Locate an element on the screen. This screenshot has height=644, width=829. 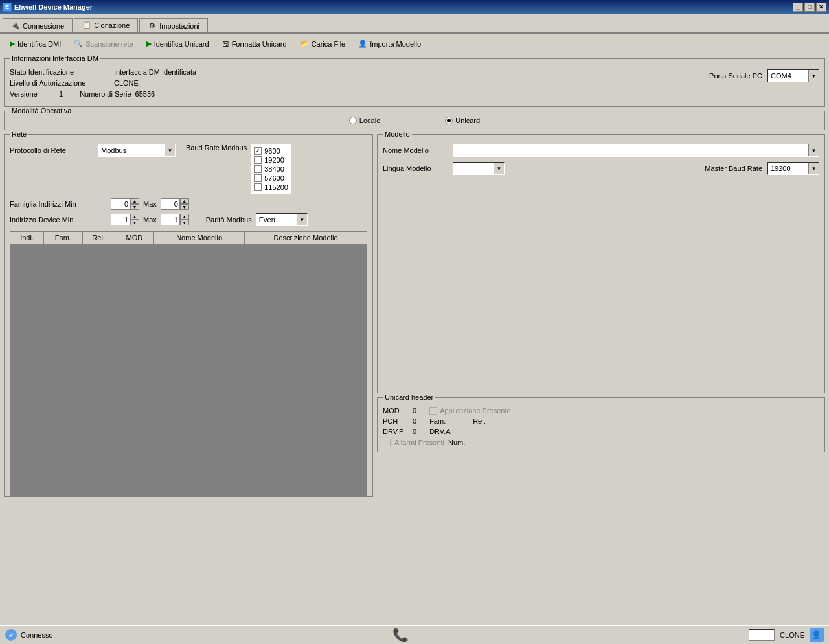
nome-modello-arrow-icon: ▼ is located at coordinates (813, 150).